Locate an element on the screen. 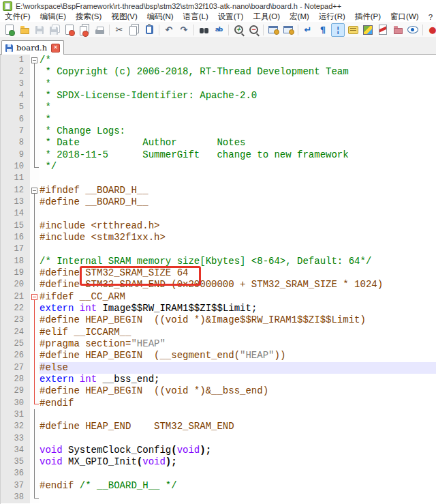  paste-icon is located at coordinates (149, 30).